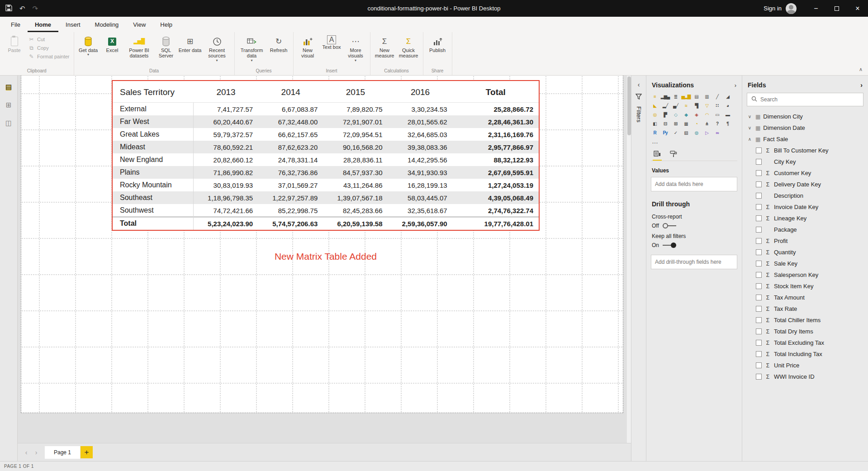  I want to click on enter-data-button: ⊞ Enter data, so click(190, 51).